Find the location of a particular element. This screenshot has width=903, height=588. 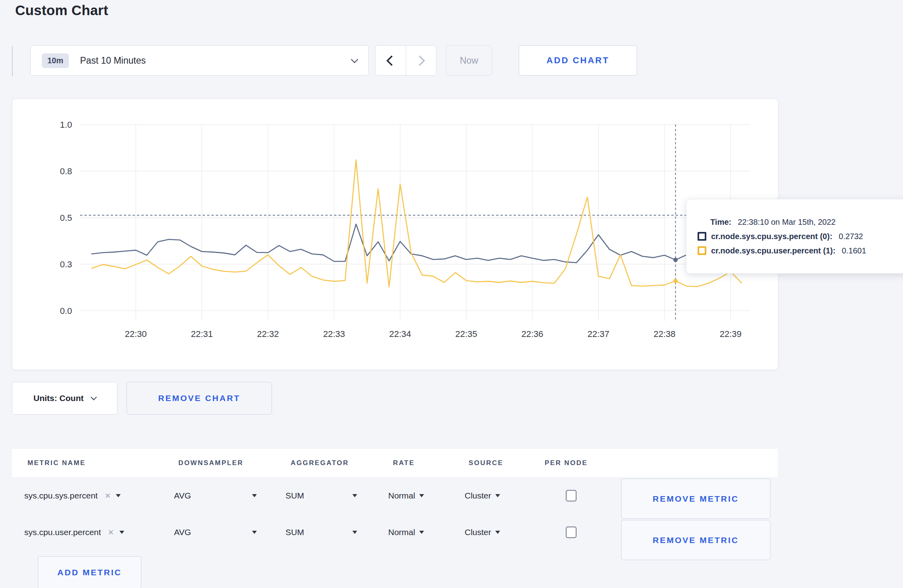

metric-name-select: sys.cpu.sys.percent × is located at coordinates (72, 496).